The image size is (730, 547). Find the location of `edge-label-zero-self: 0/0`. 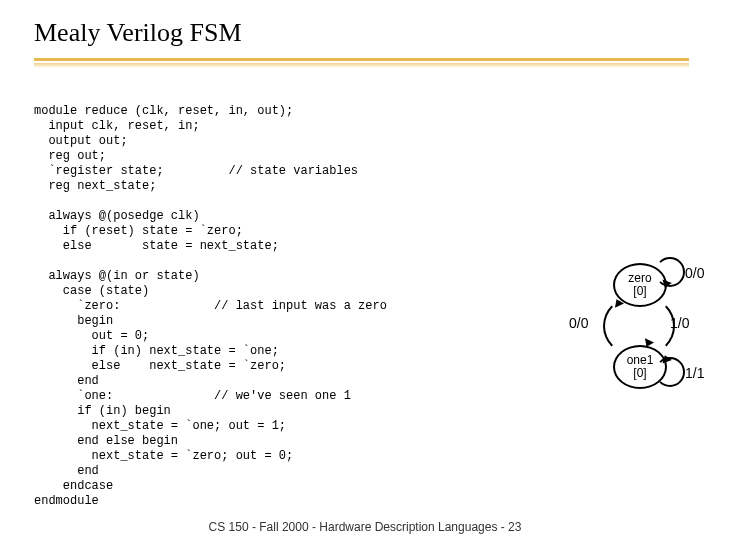

edge-label-zero-self: 0/0 is located at coordinates (694, 273).